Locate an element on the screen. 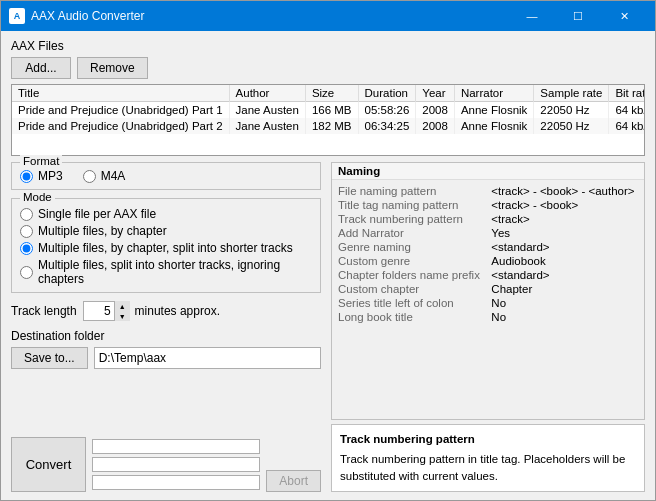 The height and width of the screenshot is (501, 656). format-group: Format MP3 M4A is located at coordinates (166, 176).